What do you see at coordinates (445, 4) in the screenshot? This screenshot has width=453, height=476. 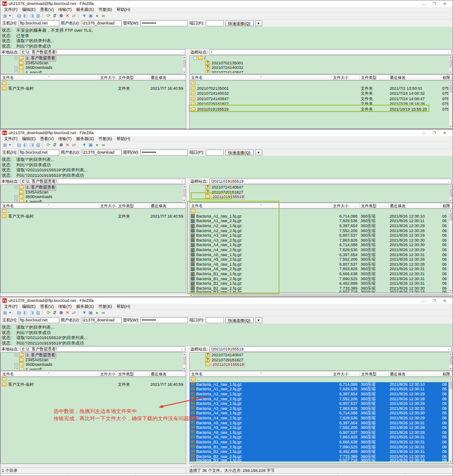 I see `close-button: ✕` at bounding box center [445, 4].